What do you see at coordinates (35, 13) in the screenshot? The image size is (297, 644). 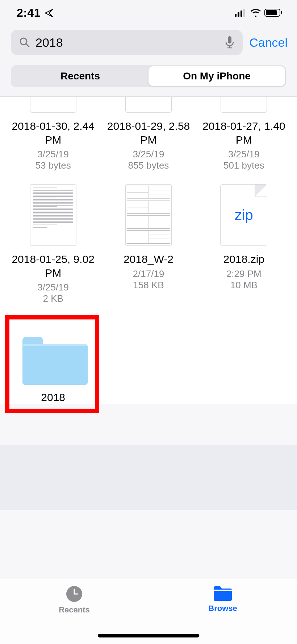 I see `status-time: 2:41` at bounding box center [35, 13].